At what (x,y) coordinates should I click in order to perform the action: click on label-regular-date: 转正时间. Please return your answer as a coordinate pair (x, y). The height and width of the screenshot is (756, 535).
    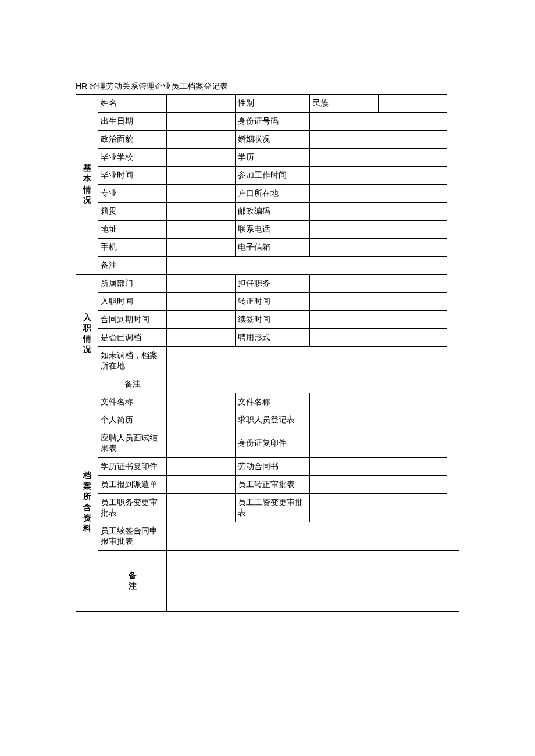
    Looking at the image, I should click on (273, 302).